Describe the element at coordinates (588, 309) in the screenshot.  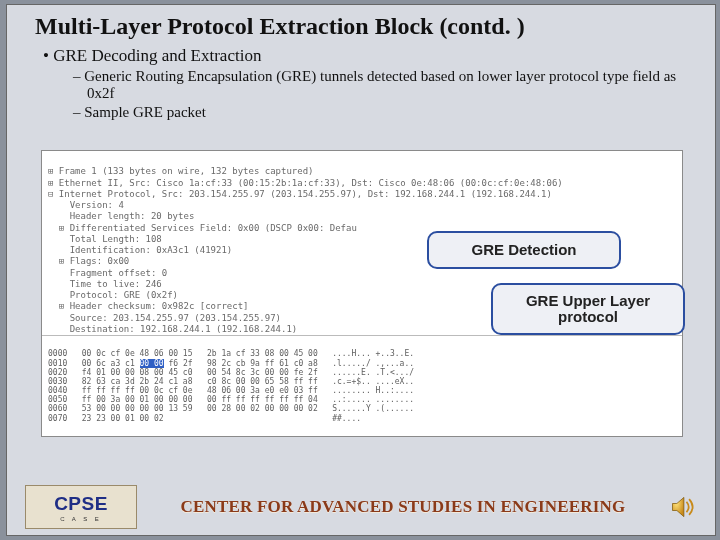
I see `callout-gre-upper-layer: GRE Upper Layer protocol` at that location.